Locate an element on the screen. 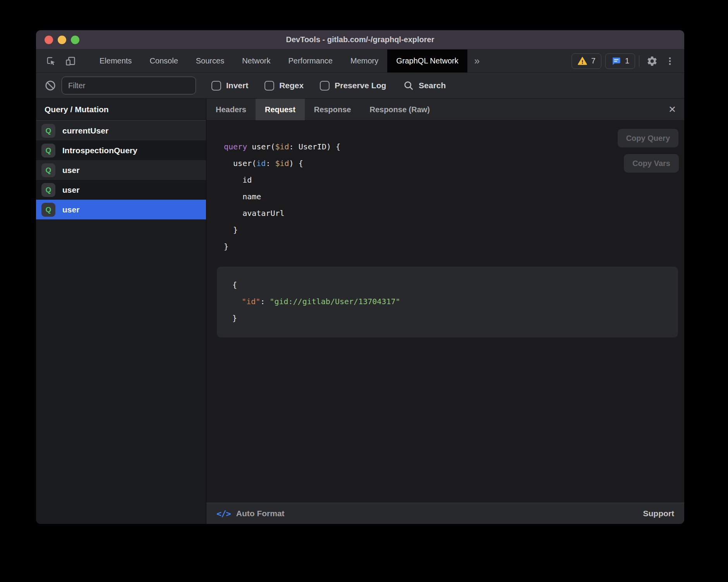 This screenshot has width=728, height=582. devtools-toolbar: ElementsConsoleSourcesNetworkPerformance… is located at coordinates (360, 61).